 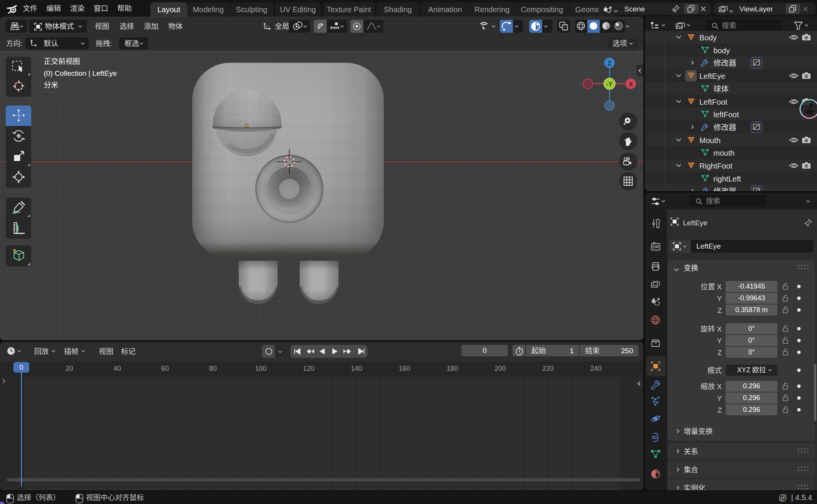 What do you see at coordinates (631, 85) in the screenshot?
I see `svg-text: X` at bounding box center [631, 85].